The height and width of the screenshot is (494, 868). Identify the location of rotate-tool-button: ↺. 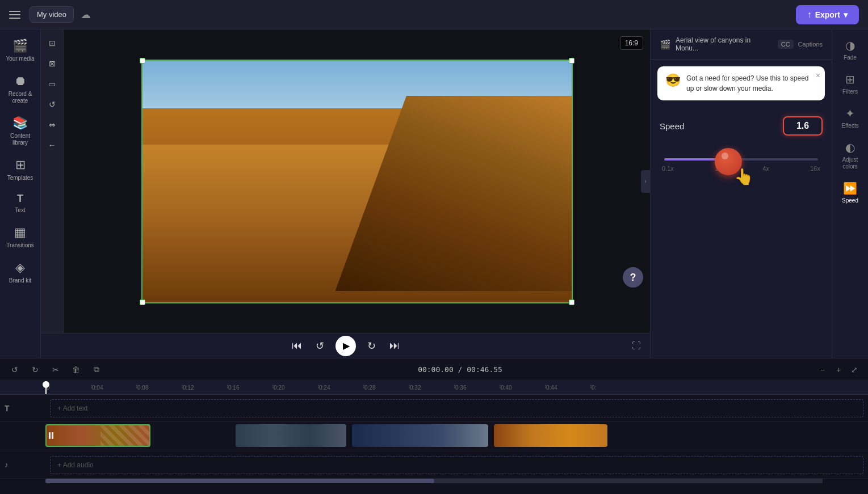
(52, 104).